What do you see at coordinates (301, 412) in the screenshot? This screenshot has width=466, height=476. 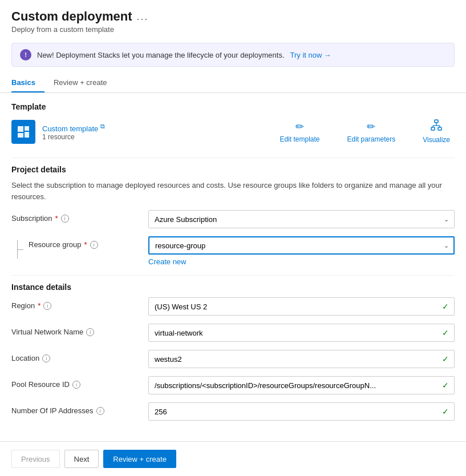 I see `ip-addresses-control-col: 256 ✓` at bounding box center [301, 412].